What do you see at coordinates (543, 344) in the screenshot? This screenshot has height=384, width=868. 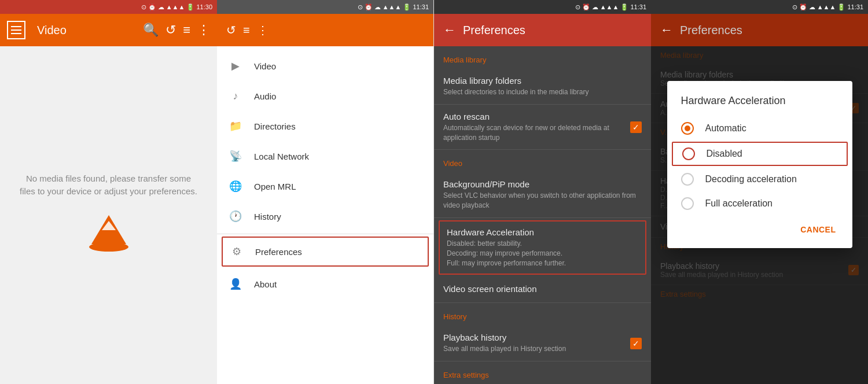 I see `pref-row-playback-history: Playback history Save all media played i…` at bounding box center [543, 344].